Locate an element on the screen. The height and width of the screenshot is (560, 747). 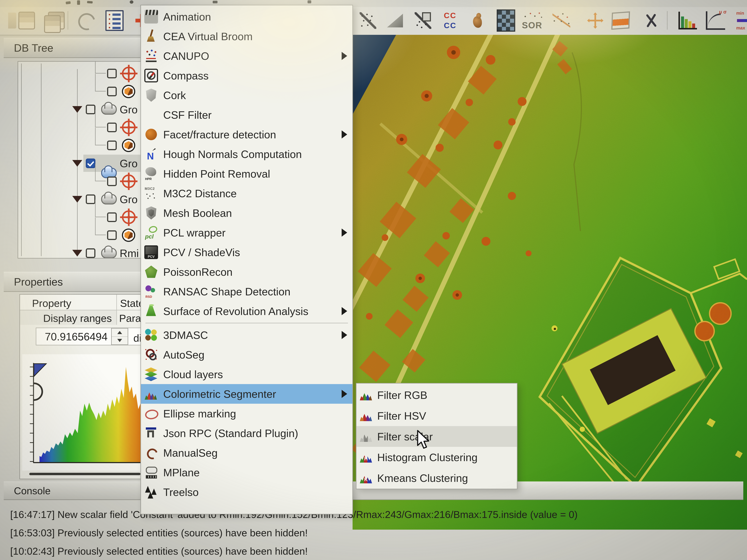
scalar-field-histogram is located at coordinates (82, 412).